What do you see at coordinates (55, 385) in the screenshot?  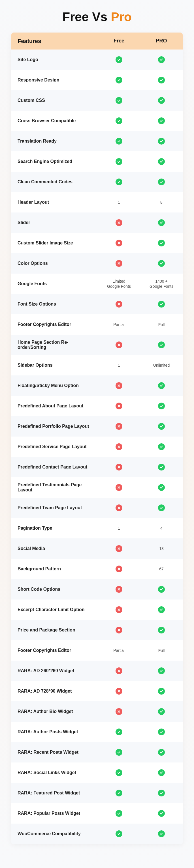 I see `feature-name: Floating/Sticky Menu Option` at bounding box center [55, 385].